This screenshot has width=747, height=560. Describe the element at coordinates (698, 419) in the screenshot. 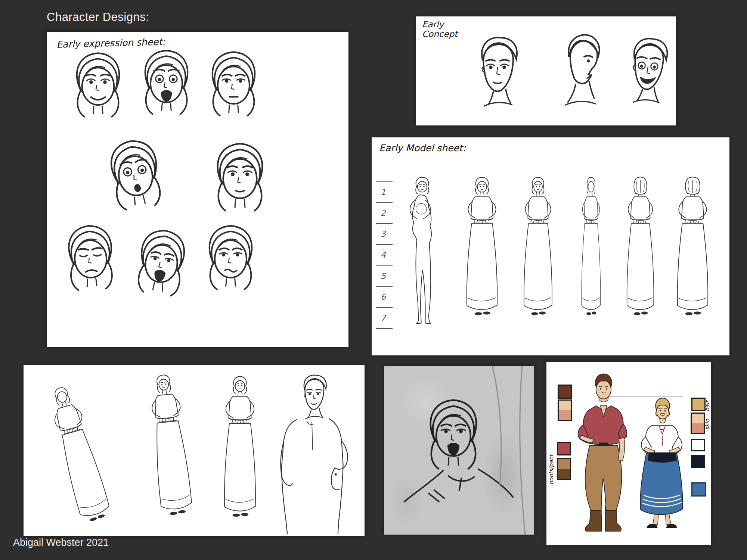

I see `swatch-female-skin-light` at that location.